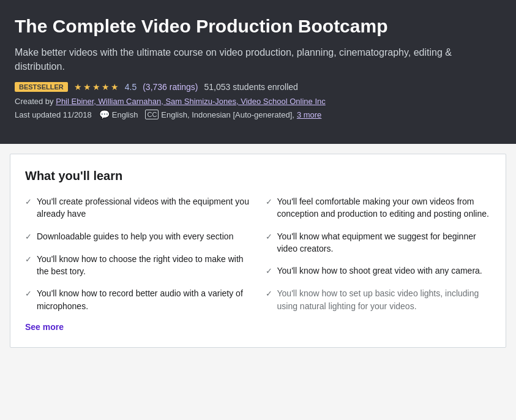  I want to click on check-icon-7: ✓, so click(269, 272).